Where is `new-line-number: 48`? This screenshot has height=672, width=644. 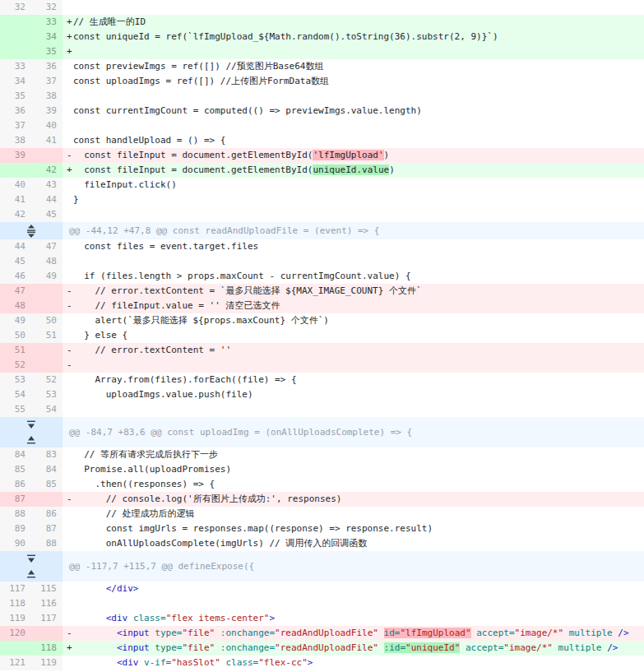 new-line-number: 48 is located at coordinates (47, 262).